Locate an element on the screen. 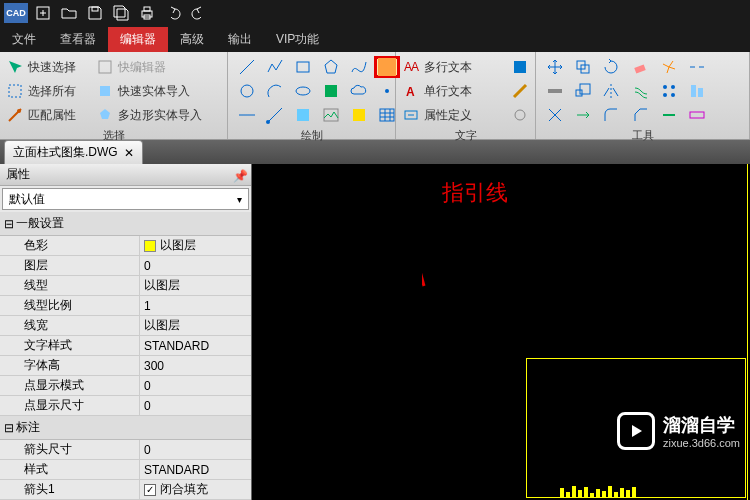 The image size is (750, 500). image-icon is located at coordinates (331, 115).